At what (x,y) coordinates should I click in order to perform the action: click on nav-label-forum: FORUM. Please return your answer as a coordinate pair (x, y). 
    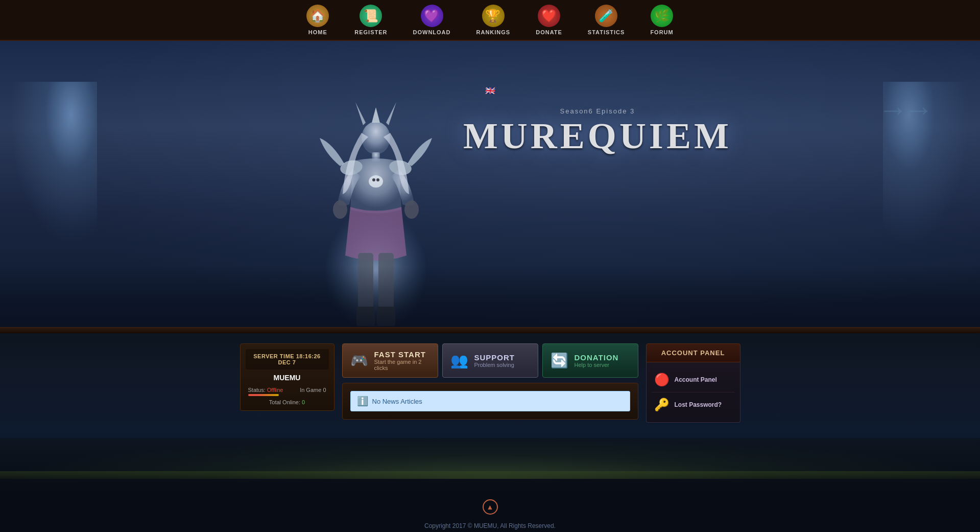
    Looking at the image, I should click on (662, 32).